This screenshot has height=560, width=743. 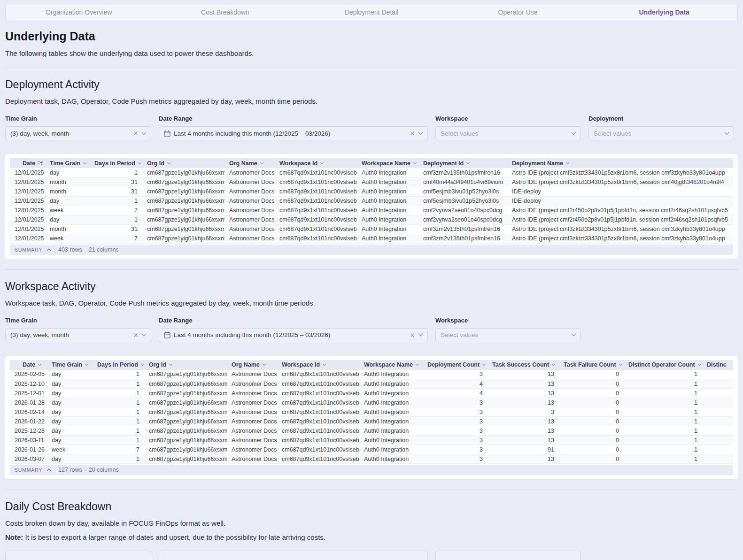 I want to click on tab-organization-overview: Organization Overview, so click(x=79, y=12).